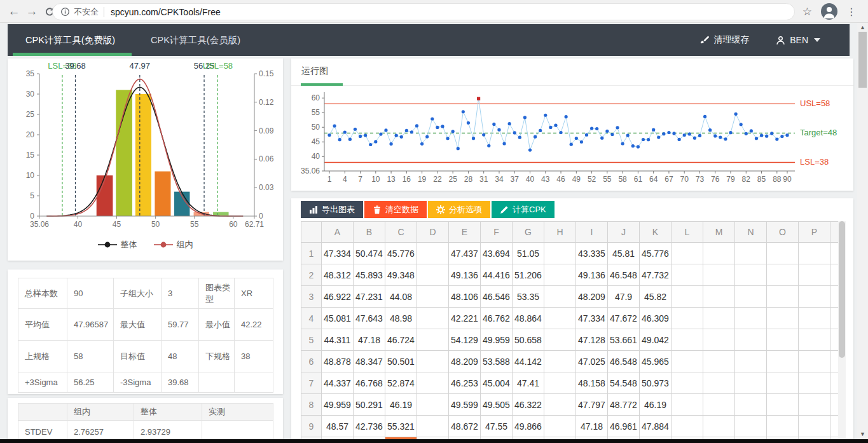 The image size is (868, 443). Describe the element at coordinates (687, 297) in the screenshot. I see `sheet-cell-L3` at that location.